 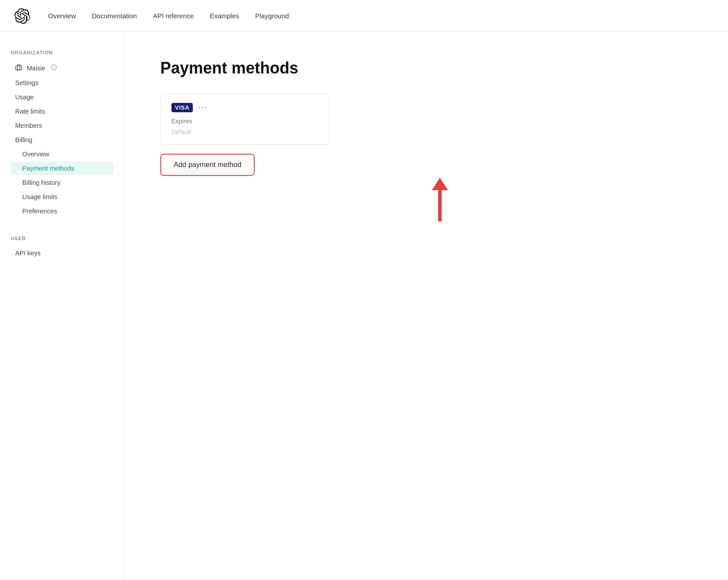 What do you see at coordinates (115, 16) in the screenshot?
I see `nav-documentation: Documentation` at bounding box center [115, 16].